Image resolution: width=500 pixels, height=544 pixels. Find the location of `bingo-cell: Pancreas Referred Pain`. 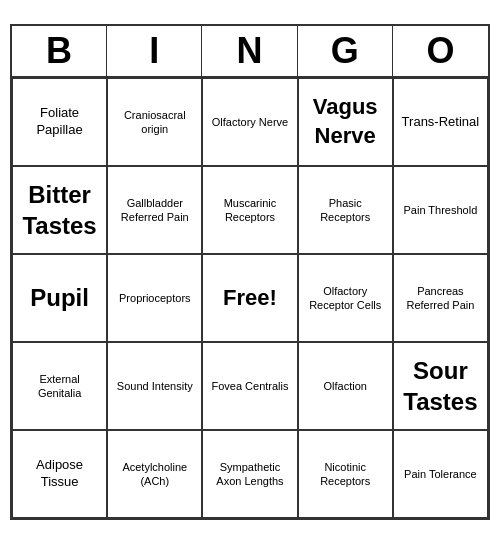

bingo-cell: Pancreas Referred Pain is located at coordinates (440, 298).